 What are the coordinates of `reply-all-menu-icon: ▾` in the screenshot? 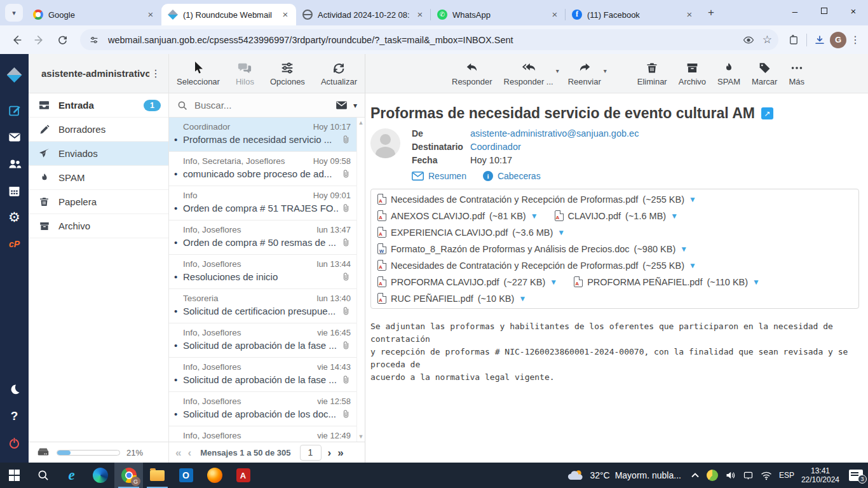 It's located at (558, 71).